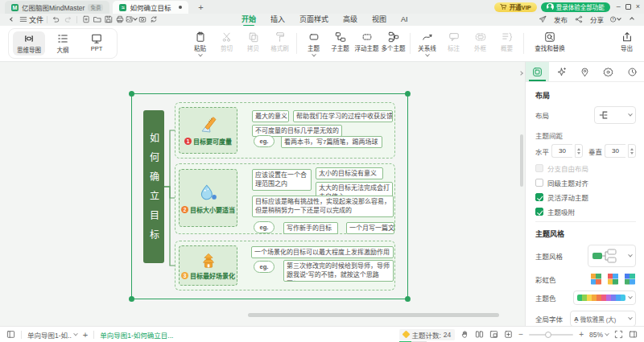 The height and width of the screenshot is (342, 644). What do you see at coordinates (548, 335) in the screenshot?
I see `zoom-slider-knob` at bounding box center [548, 335].